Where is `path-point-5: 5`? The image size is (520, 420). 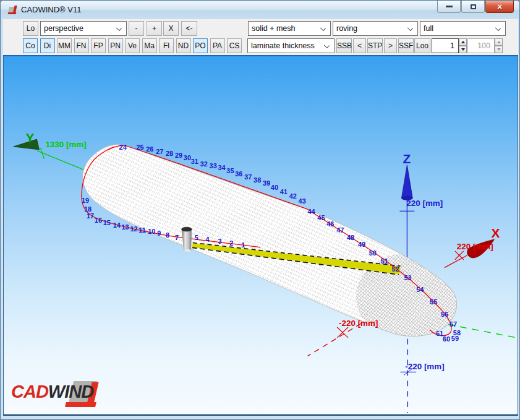 path-point-5: 5 is located at coordinates (197, 238).